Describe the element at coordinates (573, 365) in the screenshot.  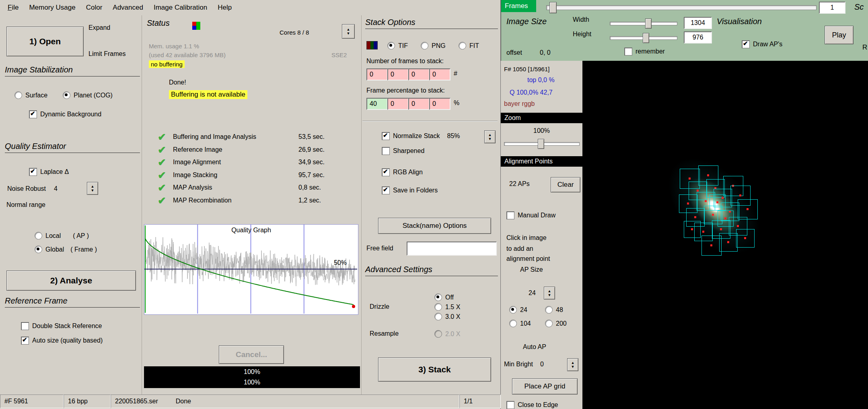
I see `min-bright-spinner` at that location.